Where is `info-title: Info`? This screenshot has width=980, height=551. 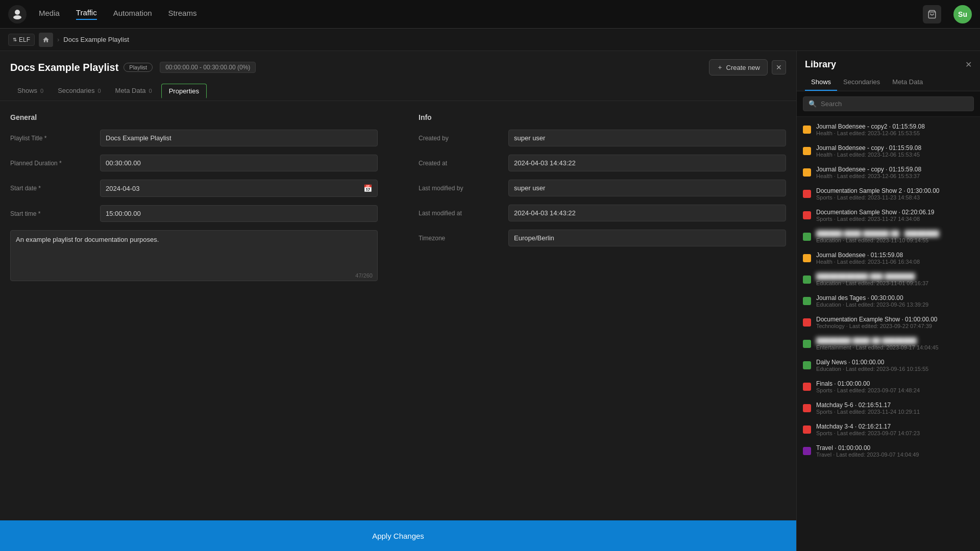
info-title: Info is located at coordinates (602, 117).